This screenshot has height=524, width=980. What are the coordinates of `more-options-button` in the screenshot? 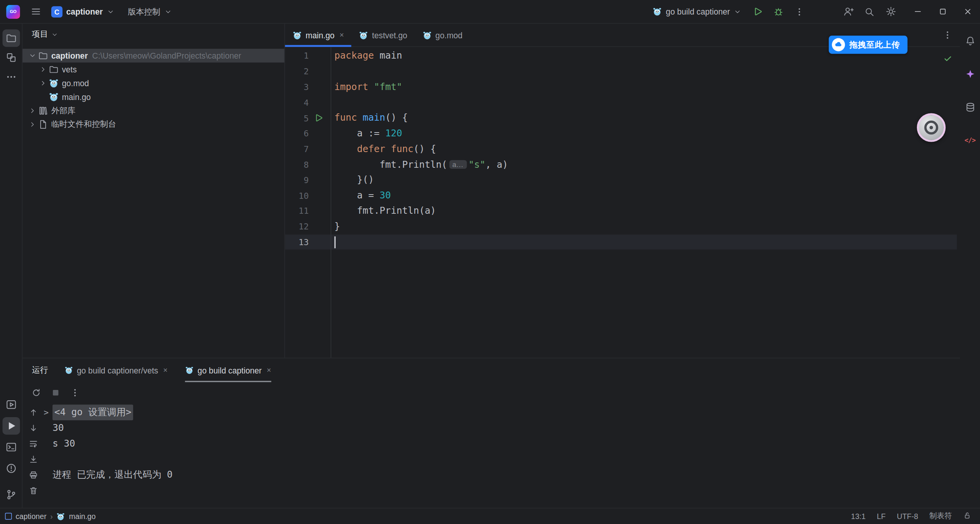 It's located at (75, 393).